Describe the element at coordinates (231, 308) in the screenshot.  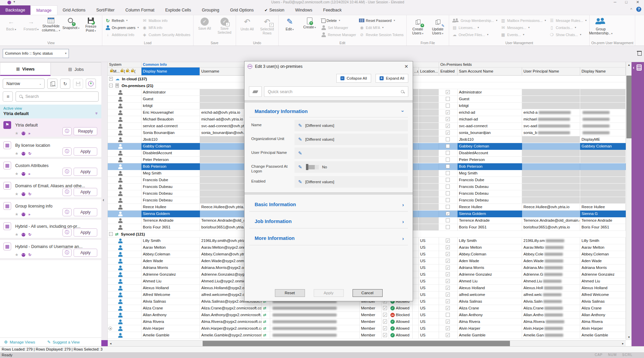
I see `cell-username: Aliza.Crane@sygx2.onmicrosoft.com` at that location.